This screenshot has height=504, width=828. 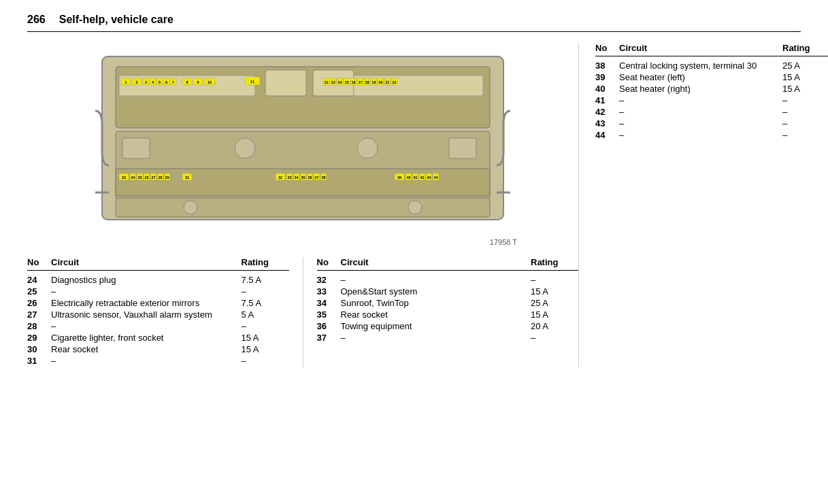 I want to click on col-circuit-label-2: Circuit, so click(x=436, y=263).